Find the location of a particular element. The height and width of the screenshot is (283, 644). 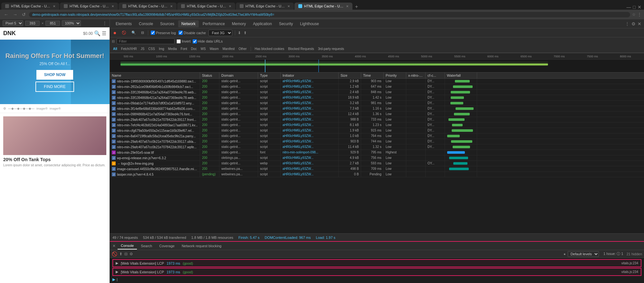

shop-now-btn: SHOP NOW is located at coordinates (55, 75).